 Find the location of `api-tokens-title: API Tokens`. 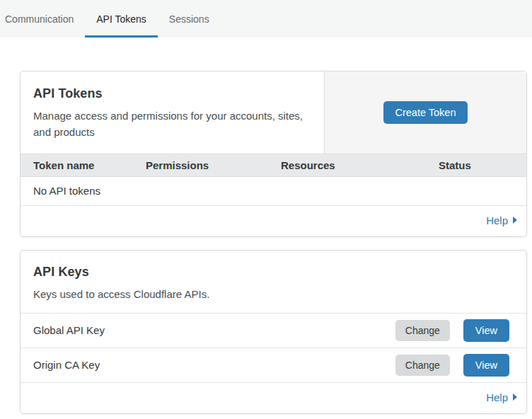

api-tokens-title: API Tokens is located at coordinates (173, 93).